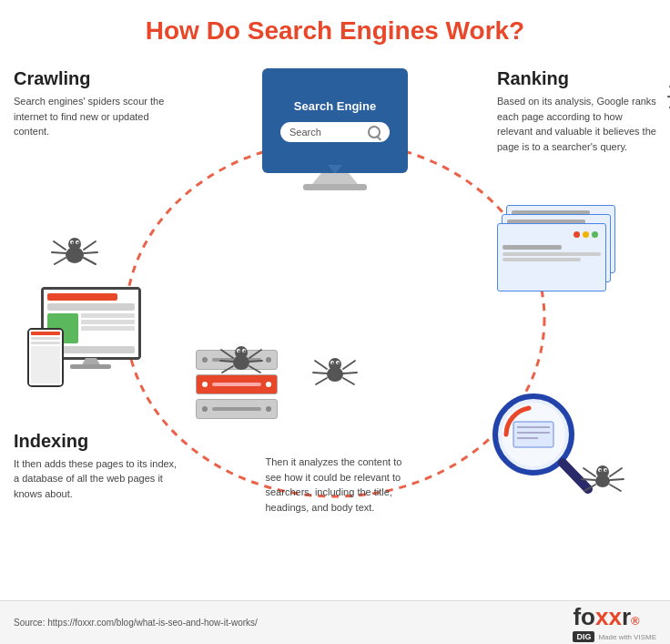  What do you see at coordinates (93, 117) in the screenshot?
I see `crawling-text: Search engines' spiders scour the intern…` at bounding box center [93, 117].